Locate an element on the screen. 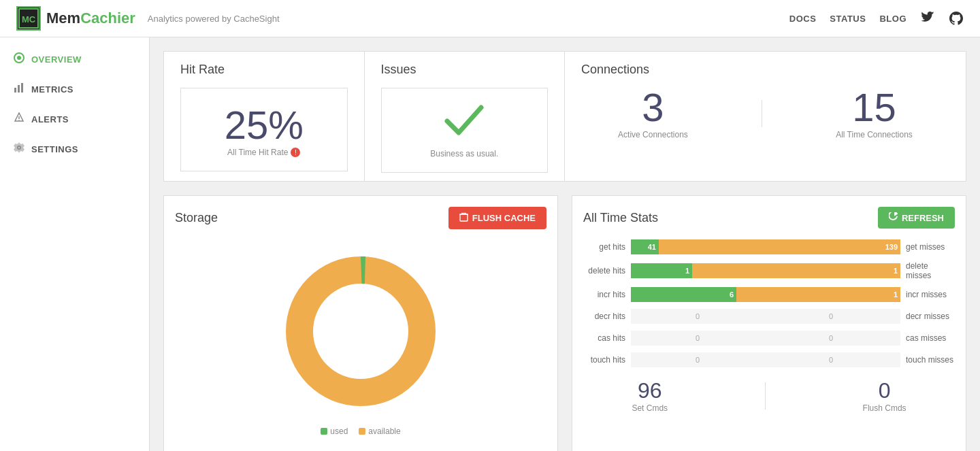 The height and width of the screenshot is (451, 980). bar-misses-label: decr misses is located at coordinates (928, 316).